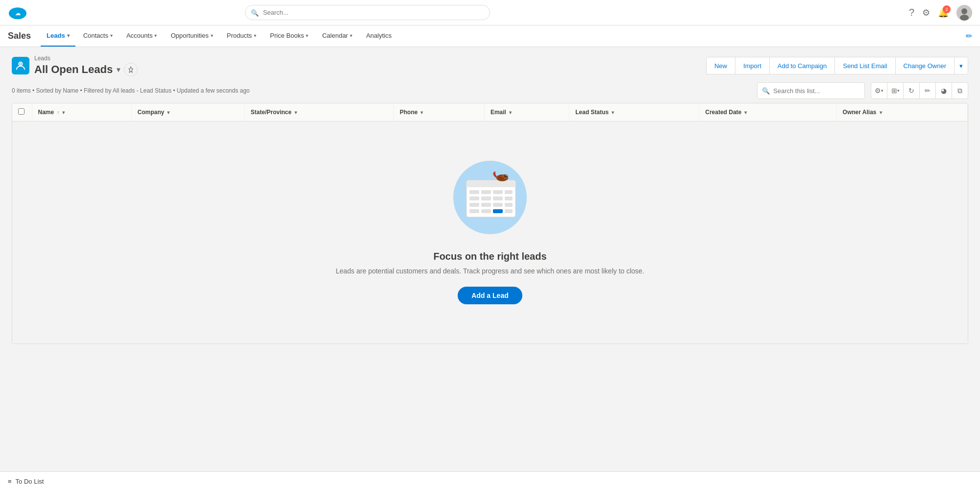 The height and width of the screenshot is (491, 980). I want to click on select-all-checkbox, so click(22, 112).